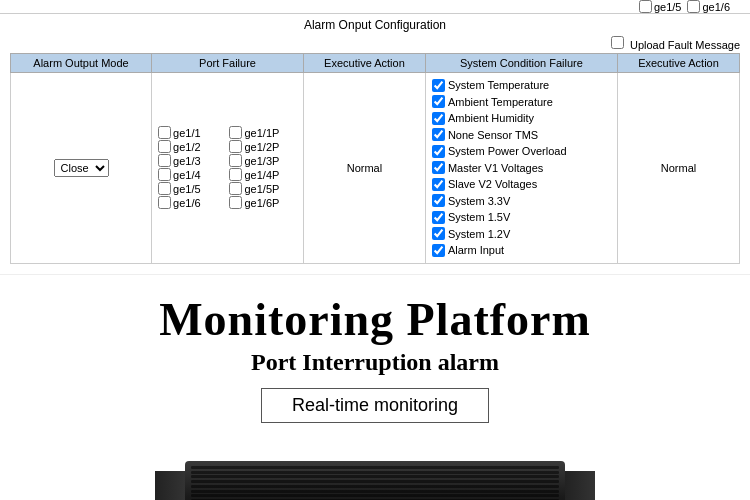 Image resolution: width=750 pixels, height=500 pixels. What do you see at coordinates (192, 132) in the screenshot?
I see `port-ge11: ge1/1` at bounding box center [192, 132].